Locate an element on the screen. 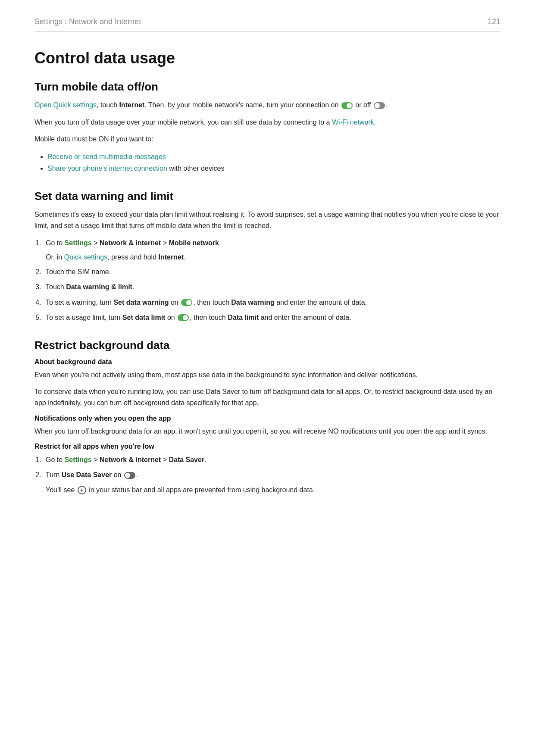 This screenshot has height=756, width=535. network-internet-bold: Network & internet is located at coordinates (130, 243).